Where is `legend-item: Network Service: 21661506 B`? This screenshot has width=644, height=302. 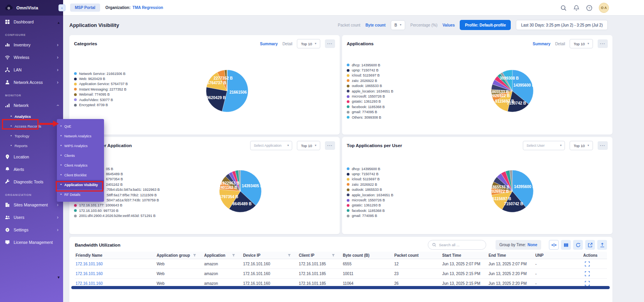 legend-item: Network Service: 21661506 B is located at coordinates (101, 73).